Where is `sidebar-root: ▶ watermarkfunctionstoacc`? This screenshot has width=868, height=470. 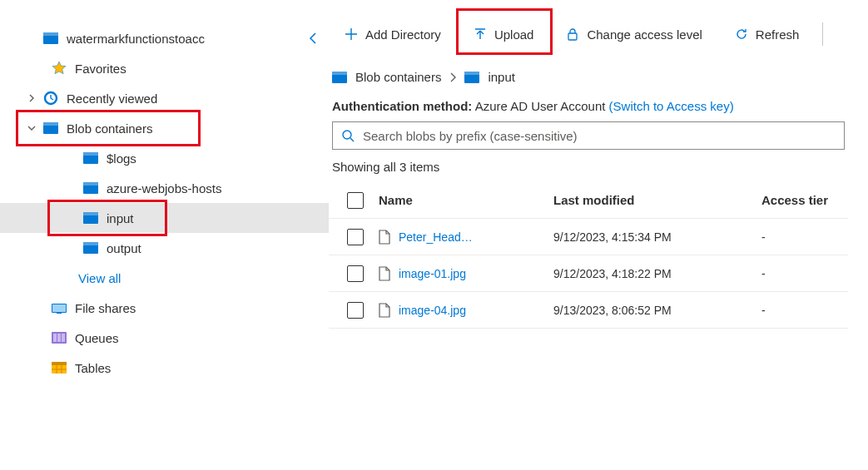
sidebar-root: ▶ watermarkfunctionstoacc is located at coordinates (165, 38).